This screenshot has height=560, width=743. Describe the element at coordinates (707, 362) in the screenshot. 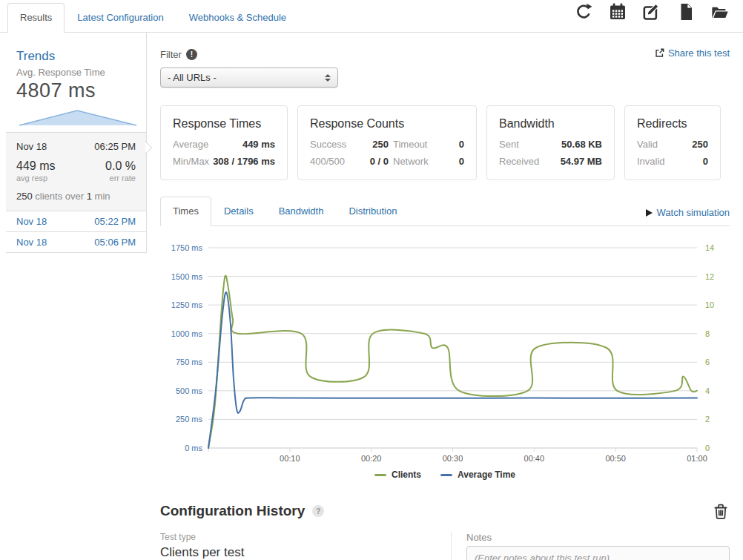

I see `svg-text: 6` at that location.